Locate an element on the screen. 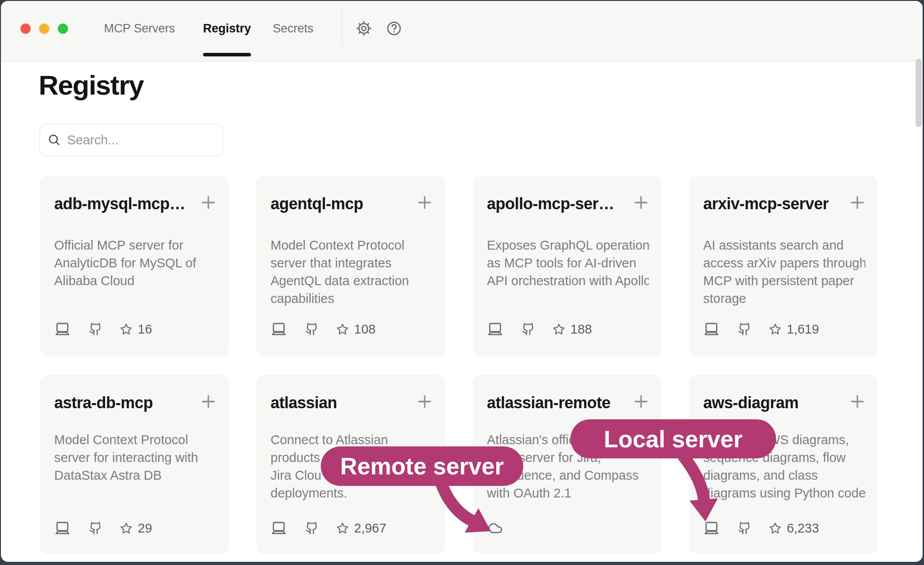 This screenshot has height=565, width=924. nav-tab-secrets: Secrets is located at coordinates (293, 28).